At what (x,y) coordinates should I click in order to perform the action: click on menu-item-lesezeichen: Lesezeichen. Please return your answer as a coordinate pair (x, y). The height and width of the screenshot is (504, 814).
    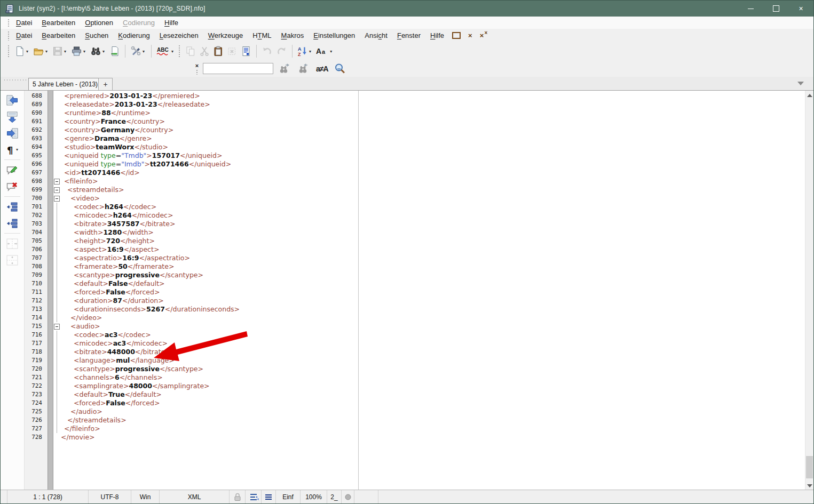
    Looking at the image, I should click on (179, 35).